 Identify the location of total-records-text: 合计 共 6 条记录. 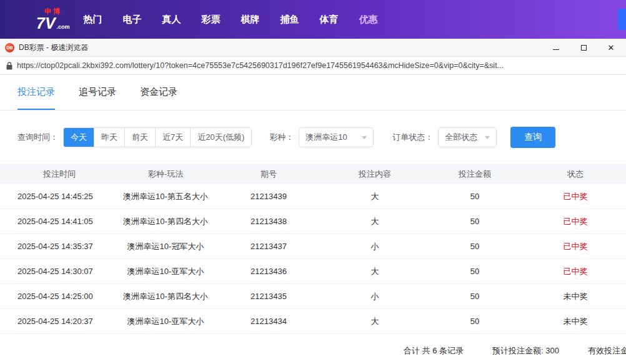
(434, 351).